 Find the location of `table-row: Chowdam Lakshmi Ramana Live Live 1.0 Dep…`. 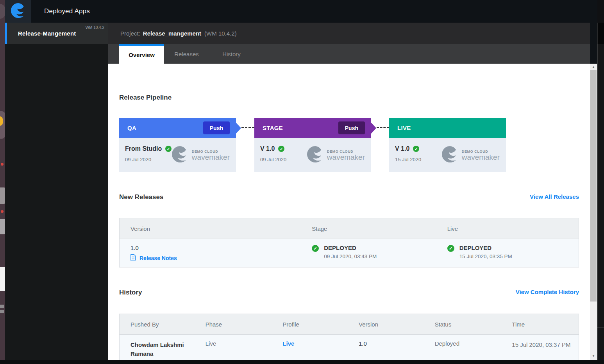

table-row: Chowdam Lakshmi Ramana Live Live 1.0 Dep… is located at coordinates (349, 347).